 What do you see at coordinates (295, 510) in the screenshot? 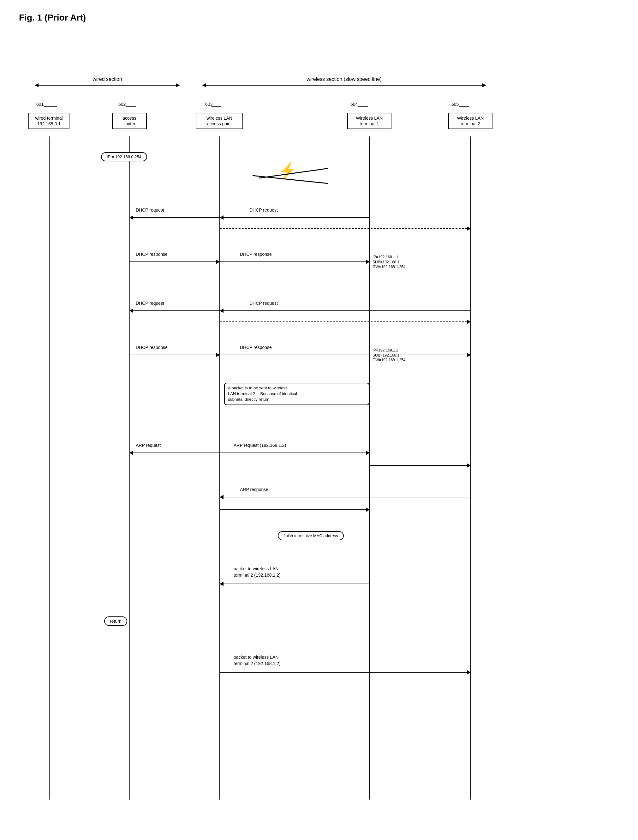
I see `arp-resp-b-arrow` at bounding box center [295, 510].